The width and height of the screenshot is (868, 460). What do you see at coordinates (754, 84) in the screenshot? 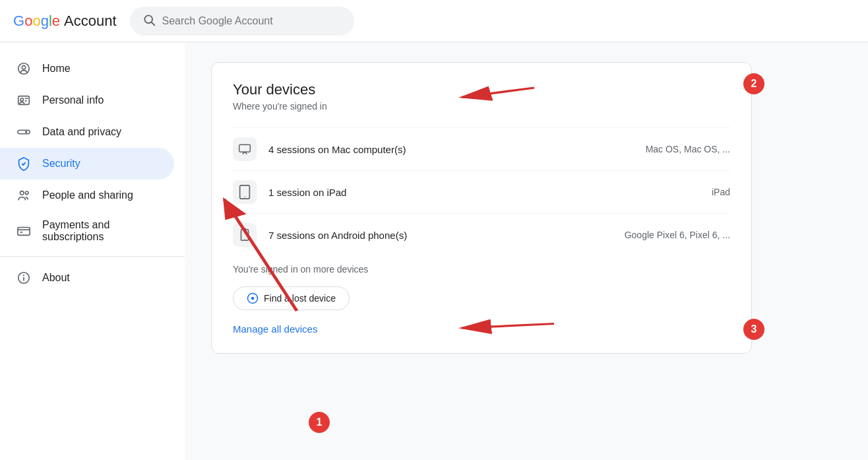
I see `annotation-badge-2: 2` at bounding box center [754, 84].